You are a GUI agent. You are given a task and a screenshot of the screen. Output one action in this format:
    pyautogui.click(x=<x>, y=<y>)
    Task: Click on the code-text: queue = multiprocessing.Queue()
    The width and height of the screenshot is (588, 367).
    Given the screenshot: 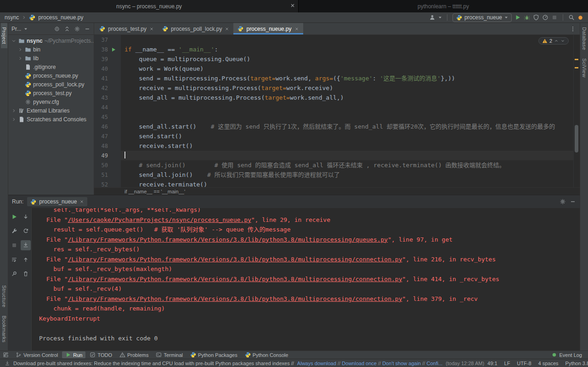 What is the action you would take?
    pyautogui.click(x=347, y=59)
    